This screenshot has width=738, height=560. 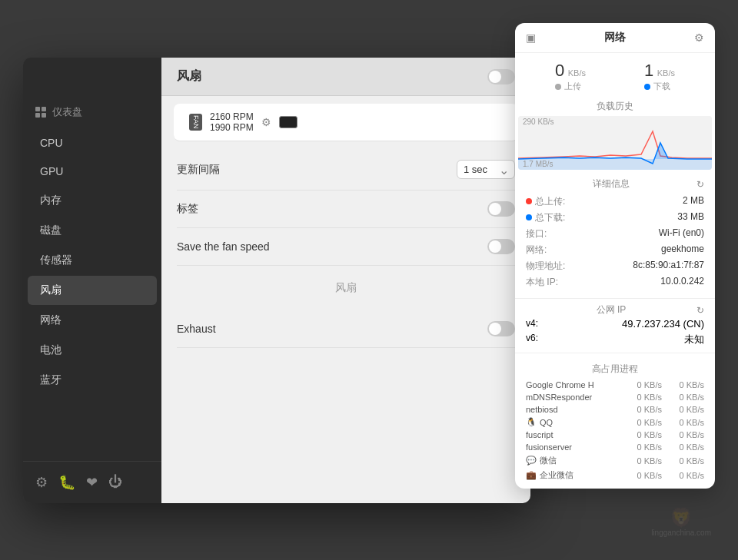 What do you see at coordinates (615, 447) in the screenshot?
I see `process-row: fusionserver0 KB/s0 KB/s` at bounding box center [615, 447].